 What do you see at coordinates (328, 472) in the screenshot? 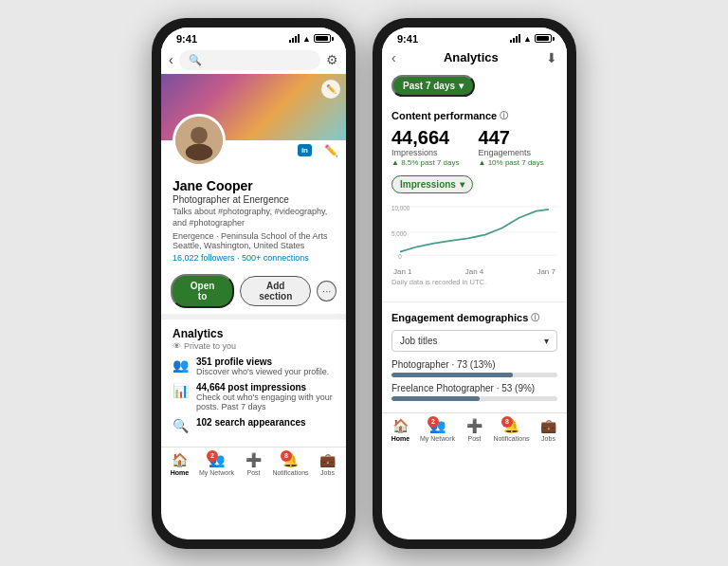
I see `nav-jobs-label: Jobs` at bounding box center [328, 472].